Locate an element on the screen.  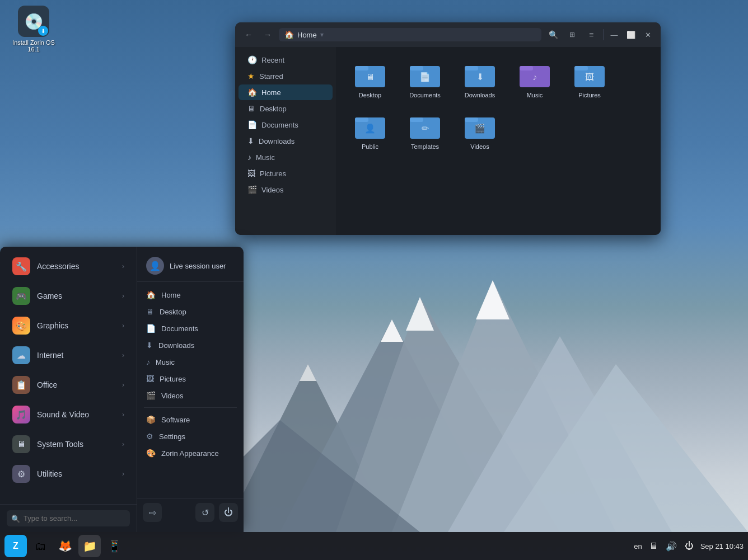
fm-close-button: ✕ is located at coordinates (648, 35).